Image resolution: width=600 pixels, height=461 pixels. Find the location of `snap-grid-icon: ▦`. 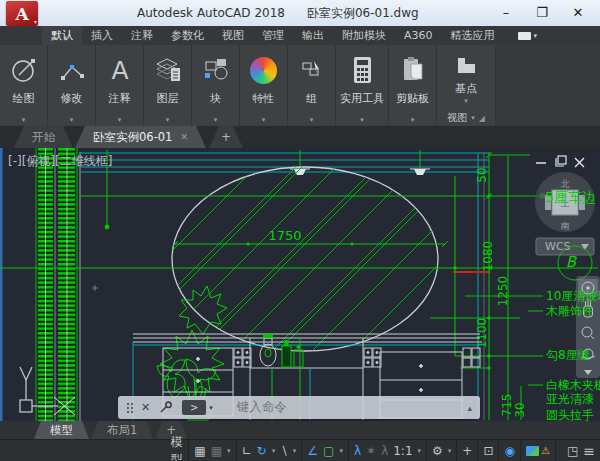

snap-grid-icon: ▦ is located at coordinates (216, 451).